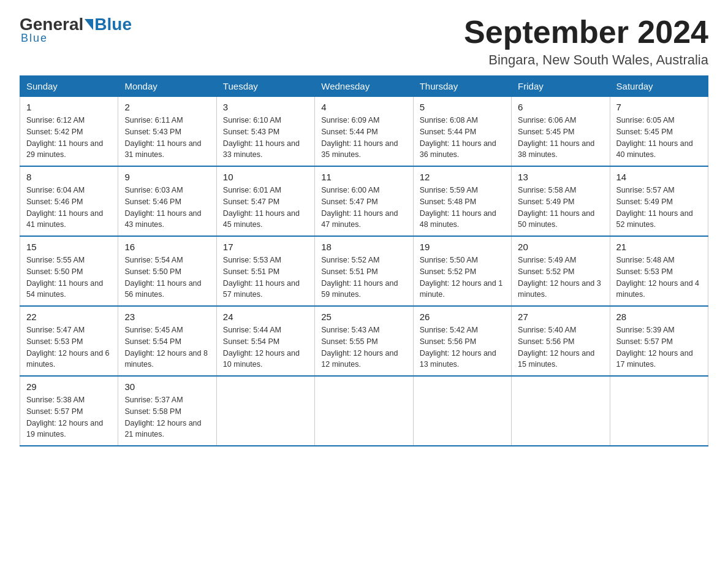  What do you see at coordinates (113, 25) in the screenshot?
I see `logo-blue-text: Blue` at bounding box center [113, 25].